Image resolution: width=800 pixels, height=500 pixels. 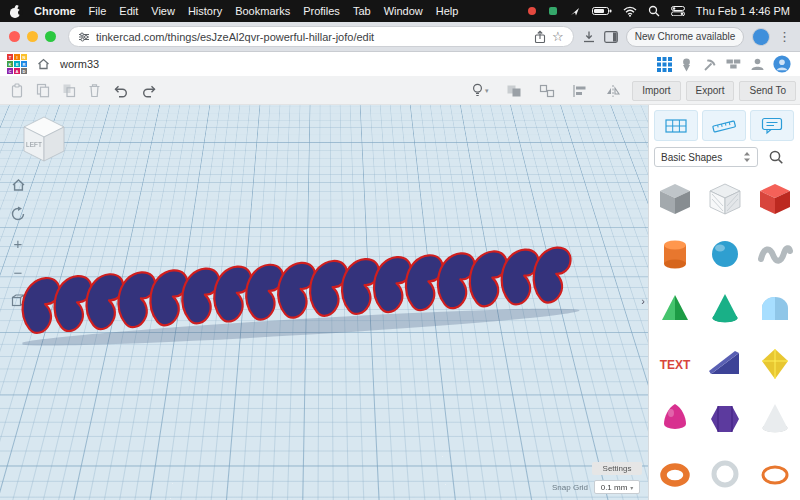 I want to click on logo-cell: I, so click(x=17, y=57).